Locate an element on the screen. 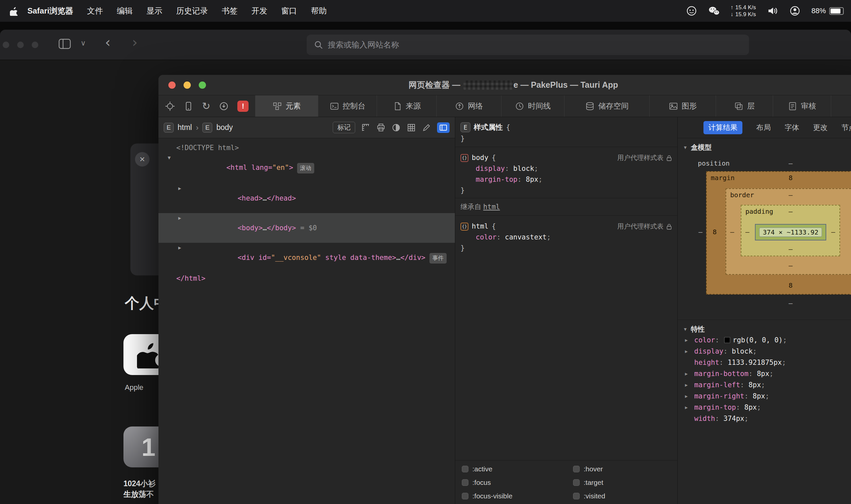 The image size is (851, 504). properties-section-header: ▼ 特性 is located at coordinates (764, 327).